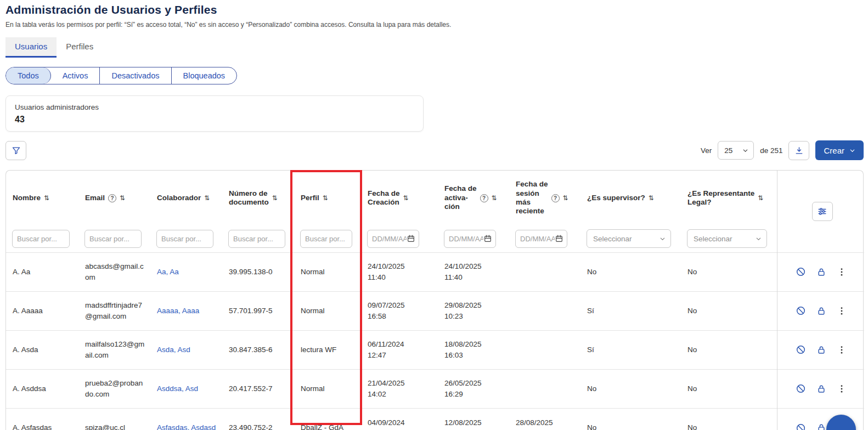 The height and width of the screenshot is (430, 868). Describe the element at coordinates (187, 388) in the screenshot. I see `colaborador-link: Asddsa, Asd` at that location.